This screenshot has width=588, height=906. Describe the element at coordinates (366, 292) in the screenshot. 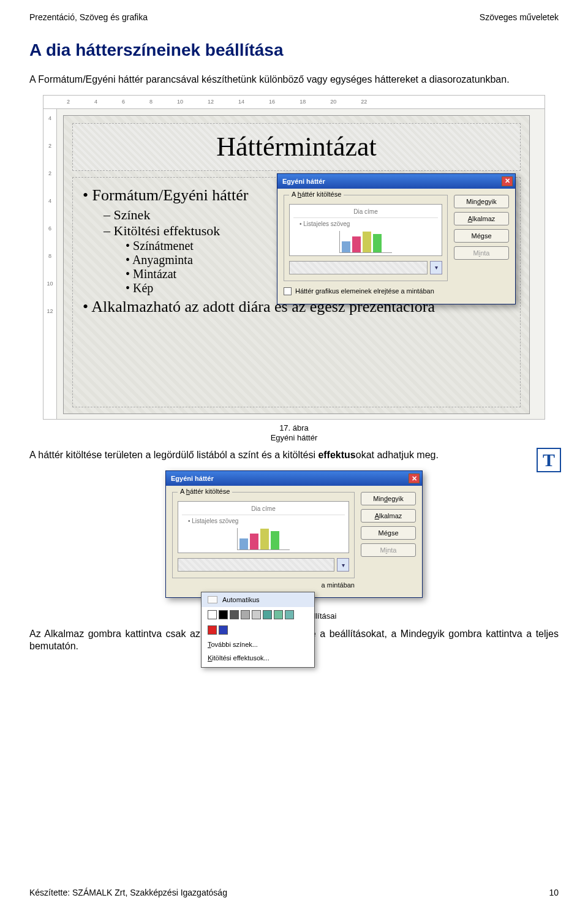

I see `hide-graphics-checkbox: Háttér grafikus elemeinek elrejtése a mi…` at that location.